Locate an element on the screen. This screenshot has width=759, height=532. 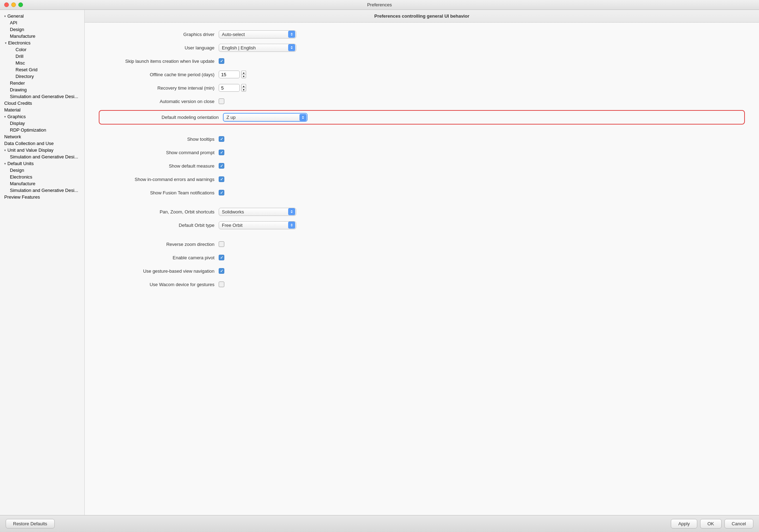
sidebar-item-render: Render is located at coordinates (42, 83).